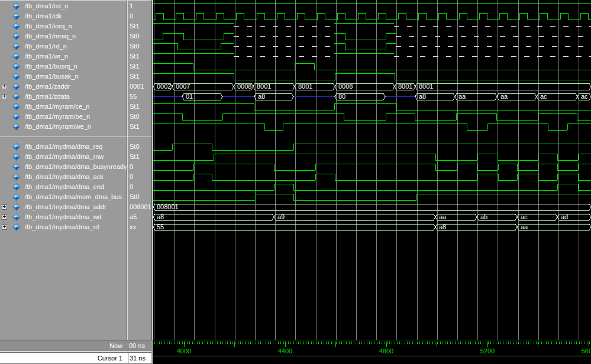 Image resolution: width=591 pixels, height=364 pixels. I want to click on signal-row: /tb_dma1/myram/we_n, so click(63, 126).